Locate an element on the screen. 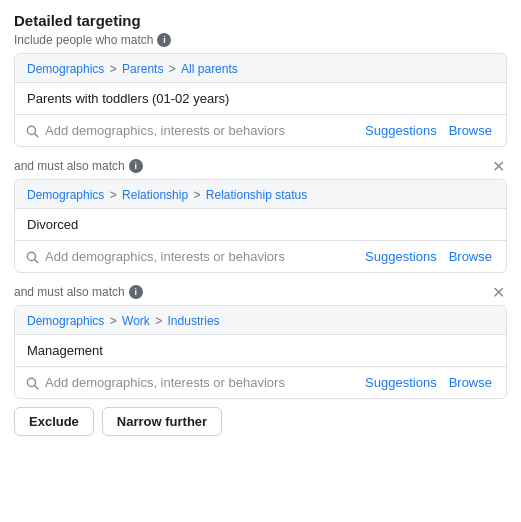  and-match-row-2: and must also match i ✕ is located at coordinates (260, 167).